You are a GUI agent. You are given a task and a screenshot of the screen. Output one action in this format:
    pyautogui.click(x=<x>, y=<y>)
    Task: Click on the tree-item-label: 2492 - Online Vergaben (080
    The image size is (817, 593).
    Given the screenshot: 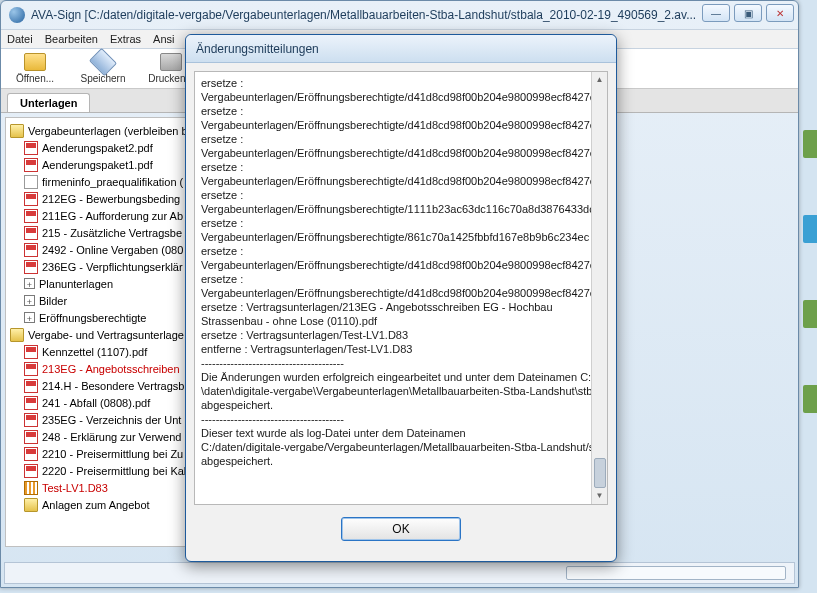 What is the action you would take?
    pyautogui.click(x=112, y=250)
    